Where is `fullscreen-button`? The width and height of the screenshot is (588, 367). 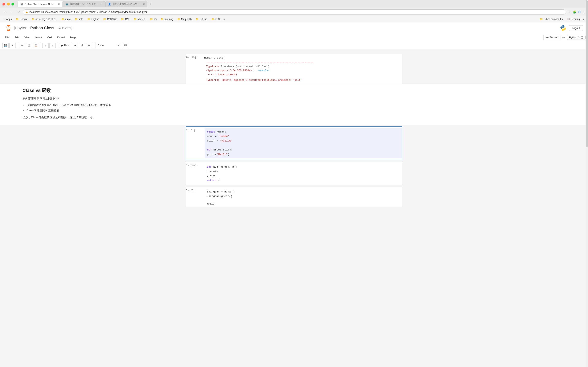
fullscreen-button is located at coordinates (13, 4).